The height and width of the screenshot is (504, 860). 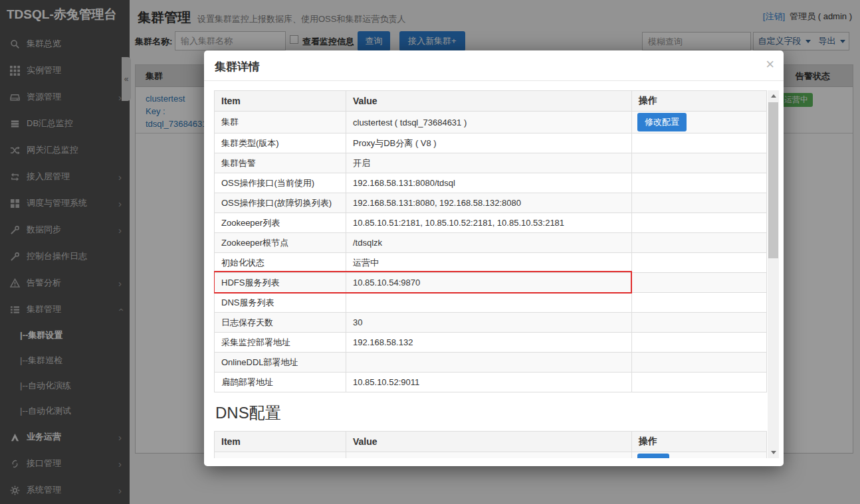 I want to click on cell-value: 192.168.58.132, so click(x=489, y=343).